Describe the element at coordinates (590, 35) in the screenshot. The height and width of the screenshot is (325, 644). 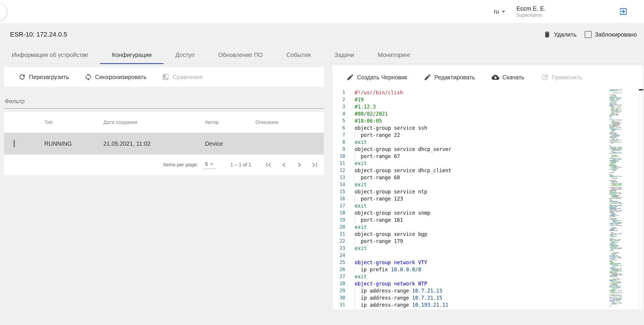
I see `header-actions: Удалить Заблокировано` at that location.